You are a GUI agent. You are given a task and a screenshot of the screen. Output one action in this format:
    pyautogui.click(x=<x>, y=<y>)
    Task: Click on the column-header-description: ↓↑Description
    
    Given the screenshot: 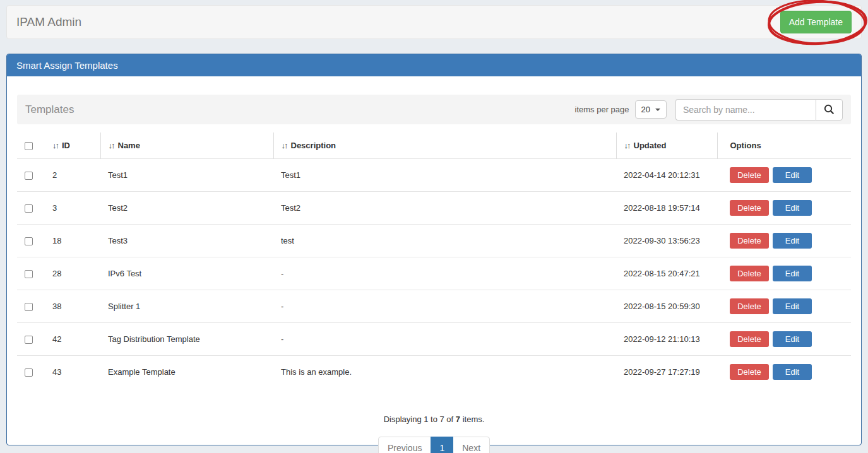 What is the action you would take?
    pyautogui.click(x=444, y=146)
    